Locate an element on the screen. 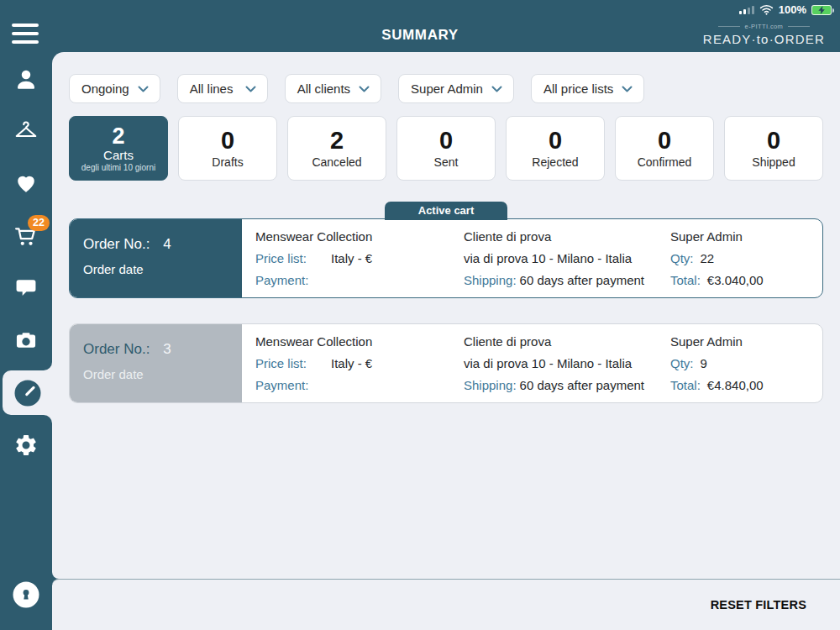 The height and width of the screenshot is (630, 840). brand-logo: e-PITTI.com READY·to·ORDER is located at coordinates (764, 34).